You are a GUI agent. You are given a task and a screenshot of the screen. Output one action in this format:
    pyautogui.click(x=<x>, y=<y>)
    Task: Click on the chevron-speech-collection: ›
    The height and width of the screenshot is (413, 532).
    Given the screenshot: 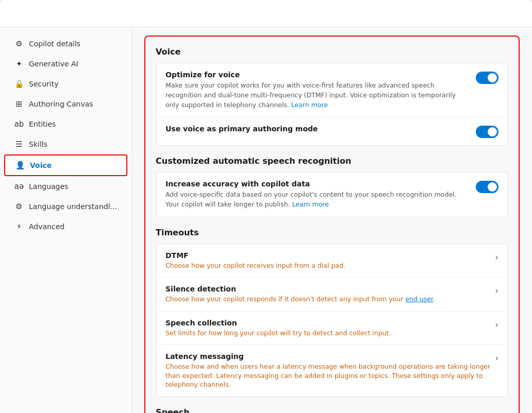 What is the action you would take?
    pyautogui.click(x=497, y=324)
    